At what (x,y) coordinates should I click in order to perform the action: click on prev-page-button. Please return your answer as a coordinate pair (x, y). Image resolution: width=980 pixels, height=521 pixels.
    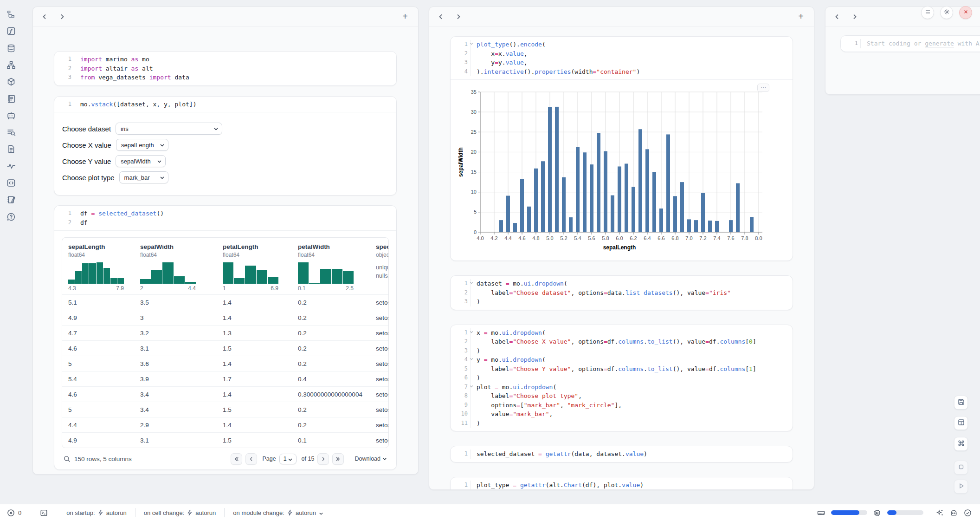
    Looking at the image, I should click on (251, 459).